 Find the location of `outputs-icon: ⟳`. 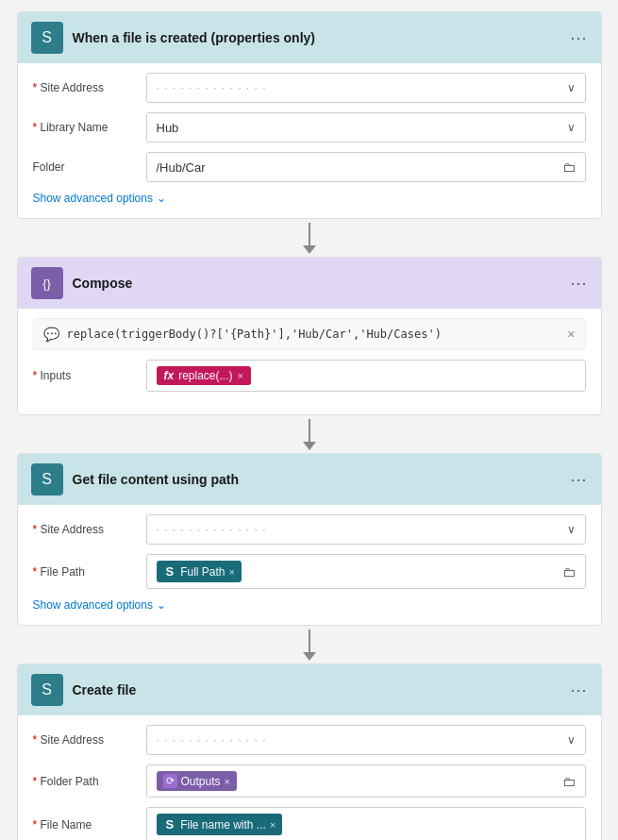

outputs-icon: ⟳ is located at coordinates (170, 781).